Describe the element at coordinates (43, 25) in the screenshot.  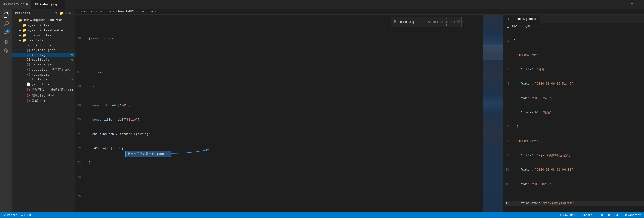
I see `sidebar-item-my-articles: ▾ 📁 my-articles` at that location.